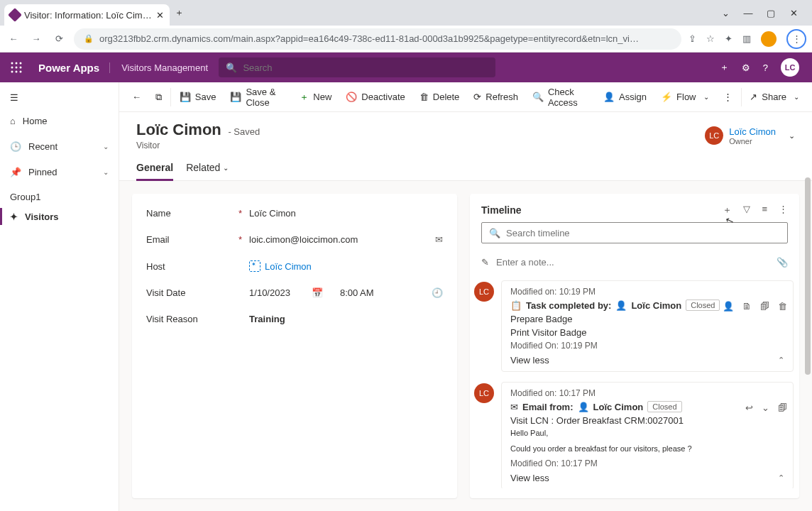  I want to click on sidebar-item-pinned: 📌Pinned⌄, so click(60, 172).